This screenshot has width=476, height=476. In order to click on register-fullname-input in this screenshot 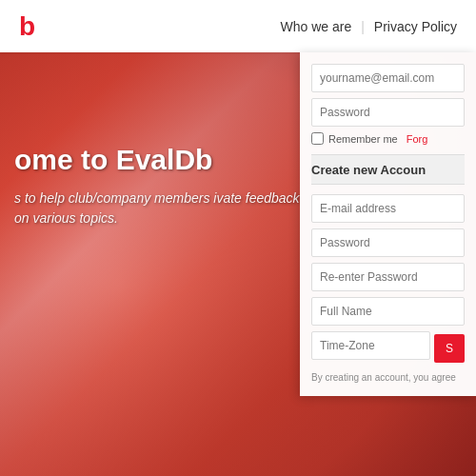, I will do `click(388, 311)`.